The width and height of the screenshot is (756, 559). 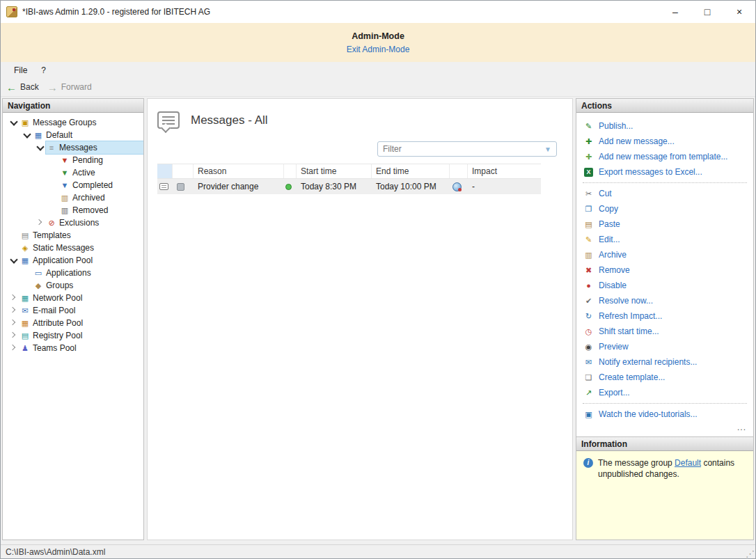 What do you see at coordinates (73, 198) in the screenshot?
I see `tree-item-archived: ▥Archived` at bounding box center [73, 198].